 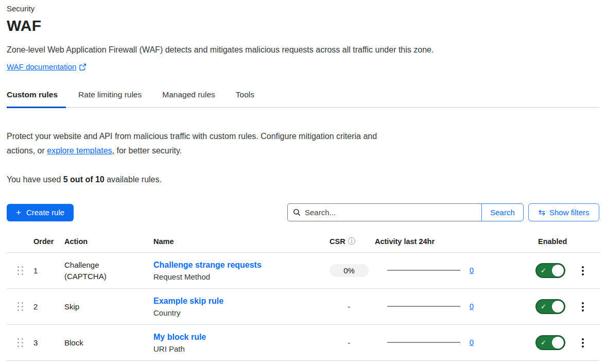 I want to click on rule-action: Challenge (CAPTCHA), so click(x=95, y=271).